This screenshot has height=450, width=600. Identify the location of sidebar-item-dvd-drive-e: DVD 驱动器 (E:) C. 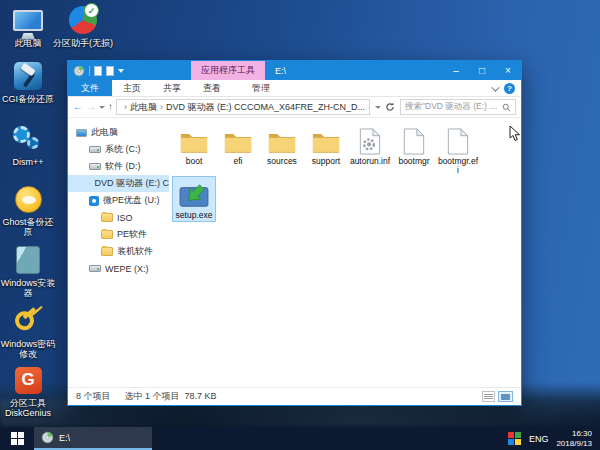
(118, 184).